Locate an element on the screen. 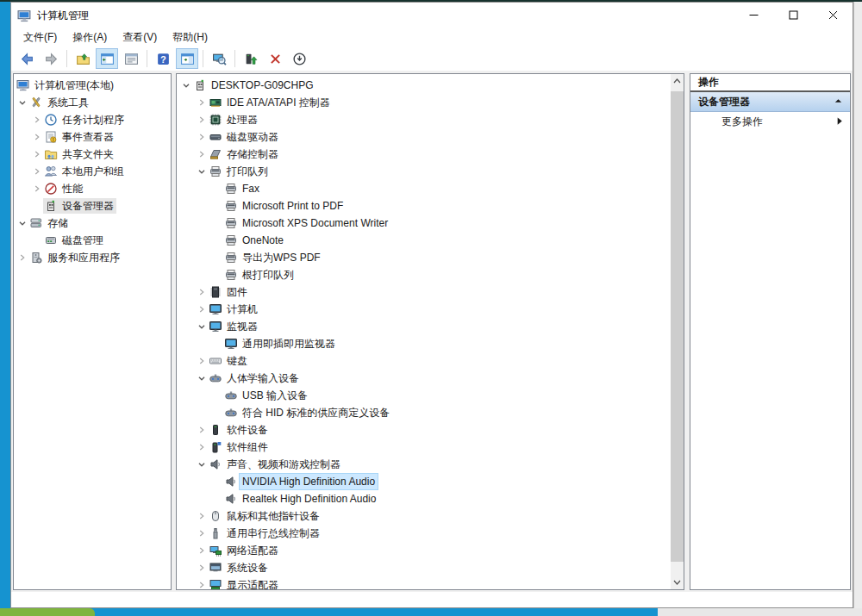 The width and height of the screenshot is (862, 616). tree-item: 计算机 is located at coordinates (424, 309).